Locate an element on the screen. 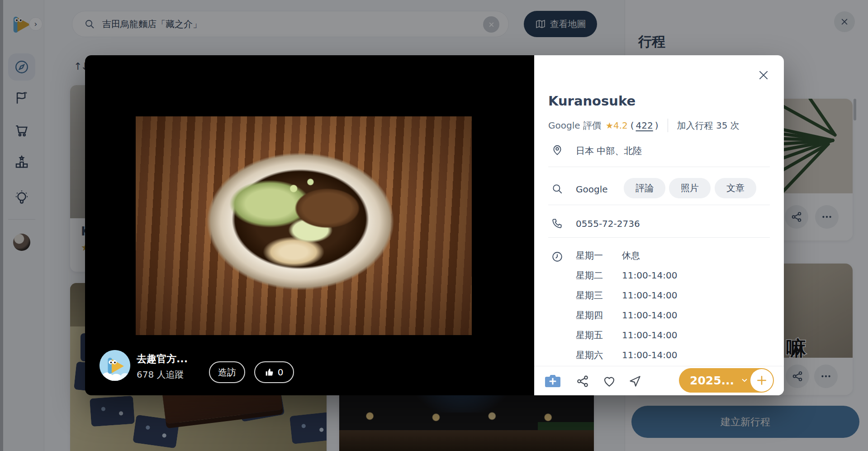 The height and width of the screenshot is (451, 868). thumbs-up-icon is located at coordinates (270, 372).